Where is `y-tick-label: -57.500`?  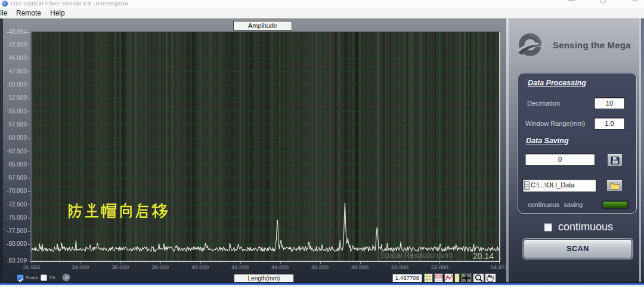 y-tick-label: -57.500 is located at coordinates (14, 124).